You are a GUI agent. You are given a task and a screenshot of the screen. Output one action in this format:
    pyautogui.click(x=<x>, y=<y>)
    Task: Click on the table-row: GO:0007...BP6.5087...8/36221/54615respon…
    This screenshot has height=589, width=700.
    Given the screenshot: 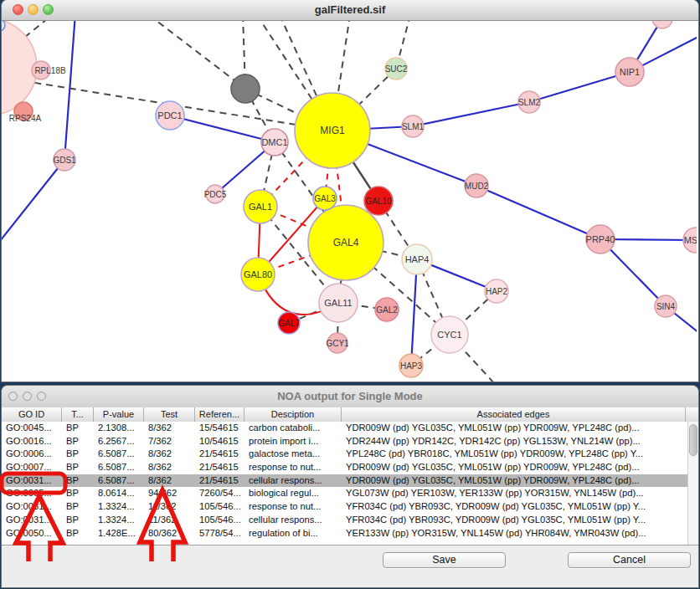 What is the action you would take?
    pyautogui.click(x=350, y=468)
    